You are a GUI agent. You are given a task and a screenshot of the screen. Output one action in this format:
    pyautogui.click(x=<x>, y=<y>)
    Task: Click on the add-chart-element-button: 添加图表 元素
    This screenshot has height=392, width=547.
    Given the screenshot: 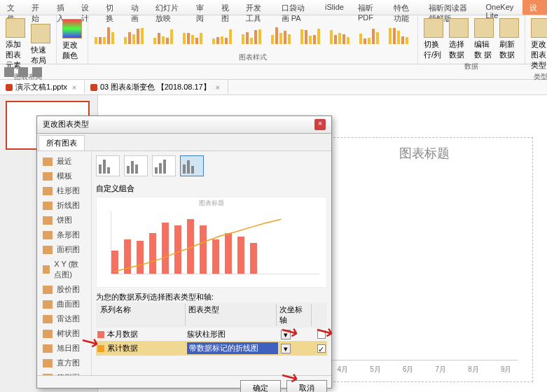 What is the action you would take?
    pyautogui.click(x=15, y=45)
    